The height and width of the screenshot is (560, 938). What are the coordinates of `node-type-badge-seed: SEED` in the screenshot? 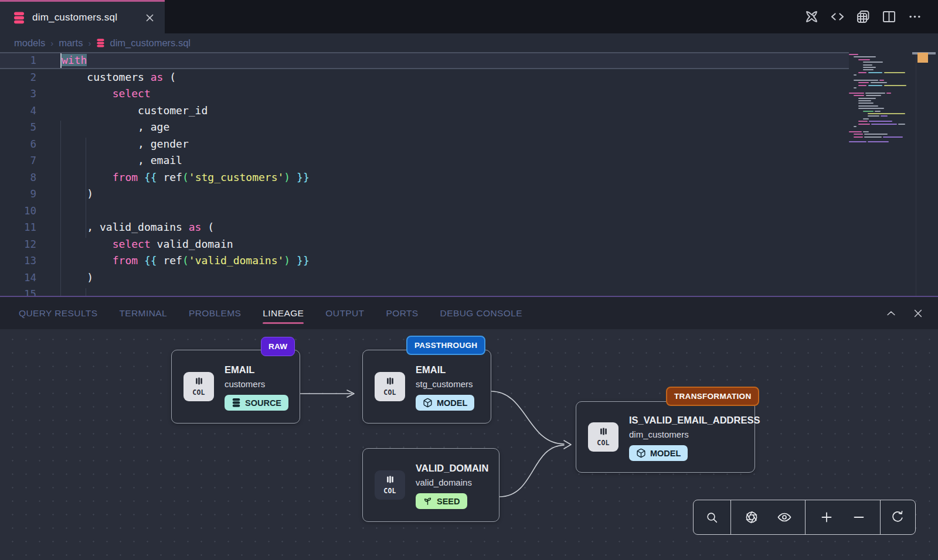 It's located at (441, 501).